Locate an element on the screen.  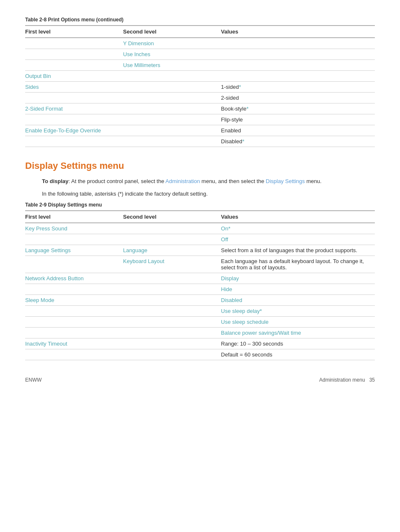
footer-right-prefix: Administration menu is located at coordinates (342, 380).